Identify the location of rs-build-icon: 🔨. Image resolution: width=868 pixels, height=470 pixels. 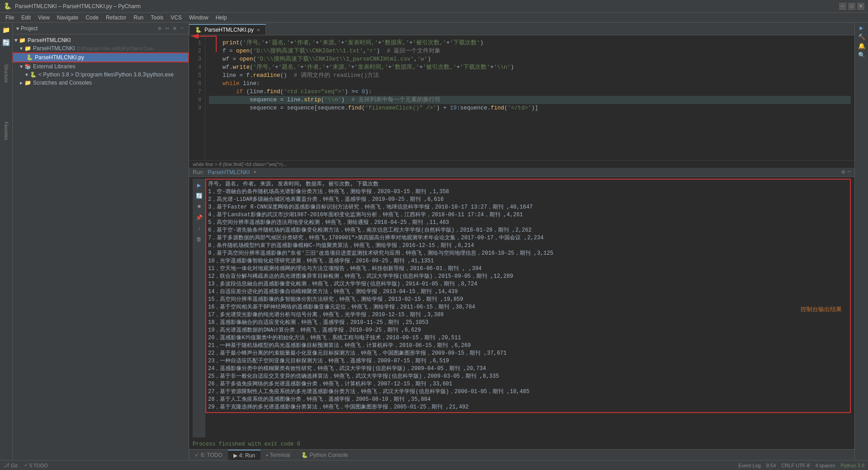
(862, 37).